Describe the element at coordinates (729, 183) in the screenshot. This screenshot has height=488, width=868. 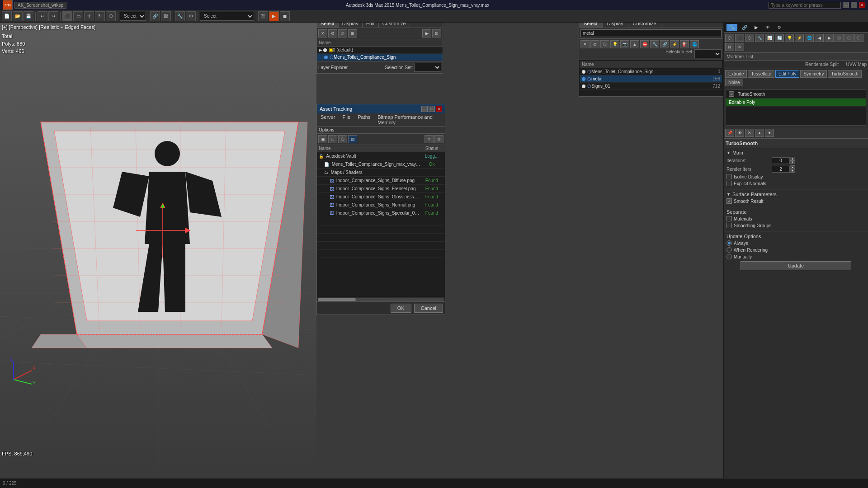
I see `ts-explicit-checkbox` at that location.